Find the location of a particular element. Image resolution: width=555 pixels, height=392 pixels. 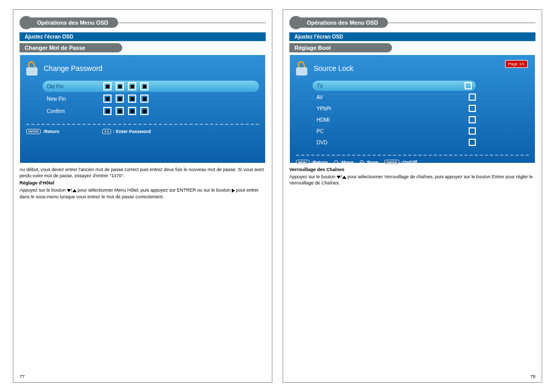

source-label: AV is located at coordinates (320, 98).